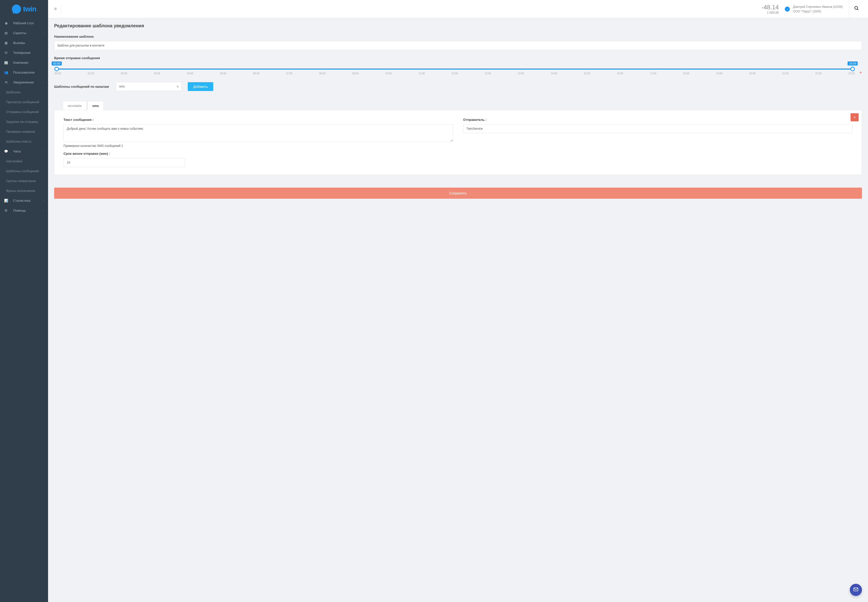 The image size is (868, 602). What do you see at coordinates (24, 191) in the screenshot?
I see `sub-nav-item: Фразы исключения` at bounding box center [24, 191].